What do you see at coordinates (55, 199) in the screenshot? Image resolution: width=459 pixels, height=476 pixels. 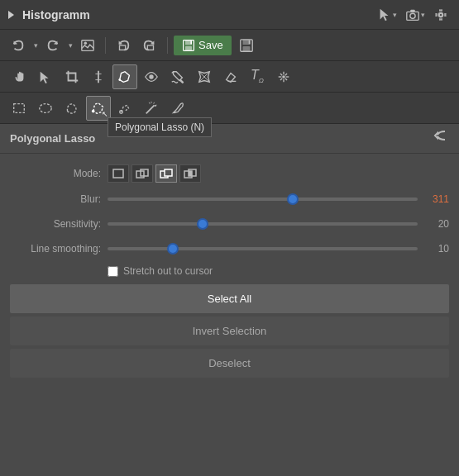 I see `blur-label: Blur:` at bounding box center [55, 199].